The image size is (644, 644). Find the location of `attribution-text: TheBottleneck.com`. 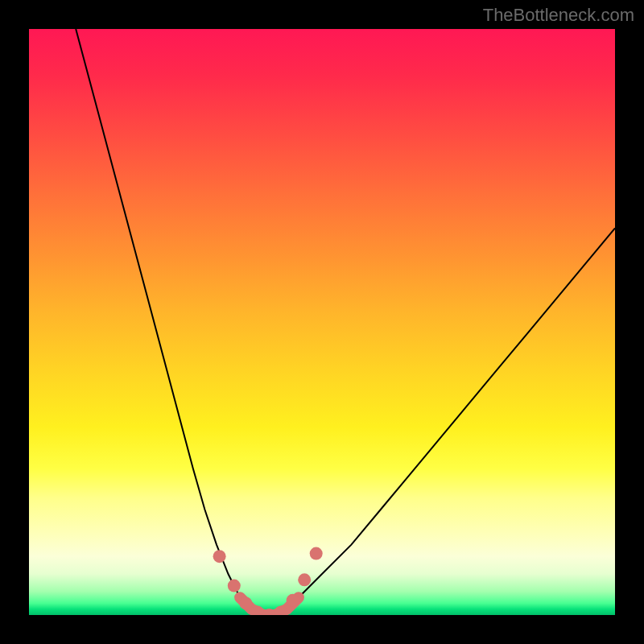

attribution-text: TheBottleneck.com is located at coordinates (559, 15).